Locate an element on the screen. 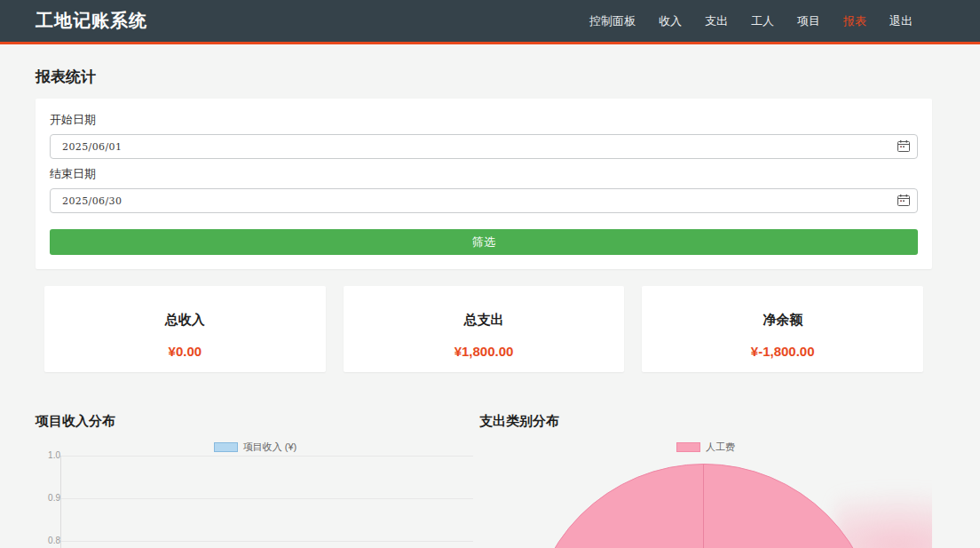  stat-card-income: 总收入 ¥0.00 is located at coordinates (185, 329).